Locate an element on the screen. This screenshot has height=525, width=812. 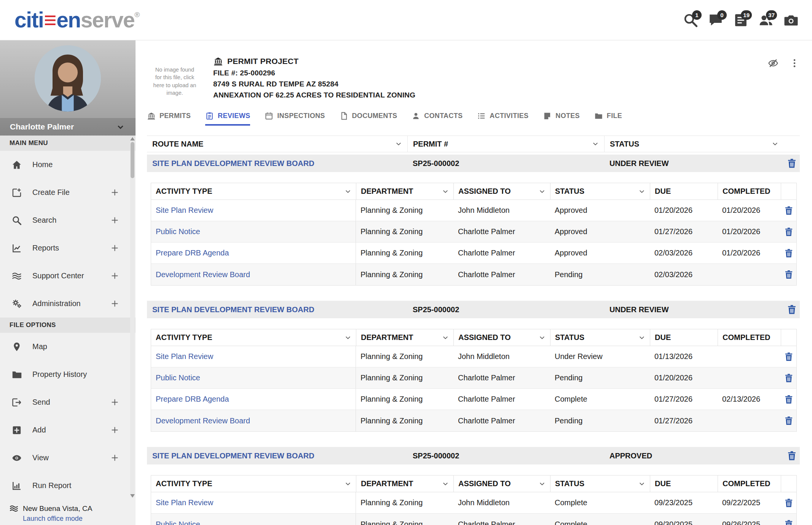
tab-activities: ACTIVITIES is located at coordinates (503, 119).